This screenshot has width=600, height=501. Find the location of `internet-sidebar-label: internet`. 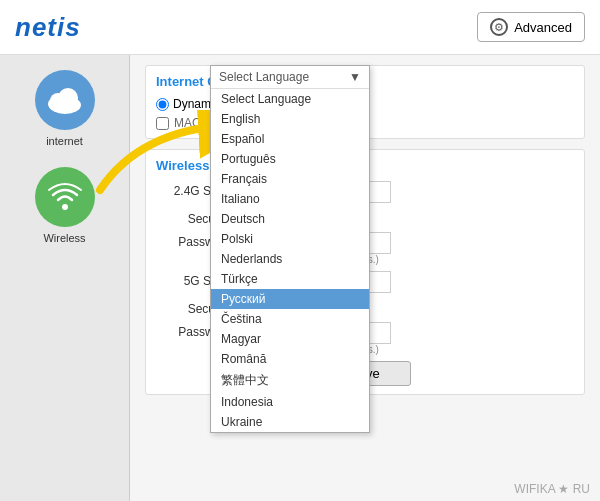

internet-sidebar-label: internet is located at coordinates (64, 141).